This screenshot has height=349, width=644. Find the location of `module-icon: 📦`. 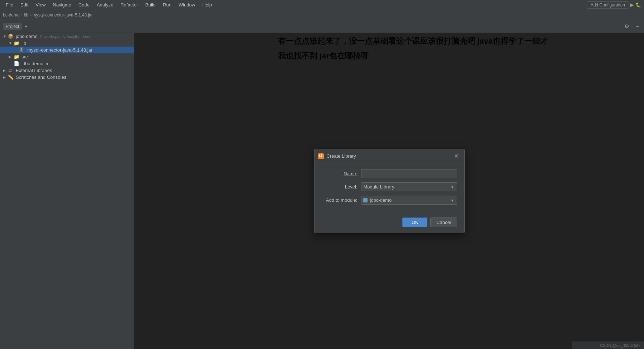

module-icon: 📦 is located at coordinates (11, 37).